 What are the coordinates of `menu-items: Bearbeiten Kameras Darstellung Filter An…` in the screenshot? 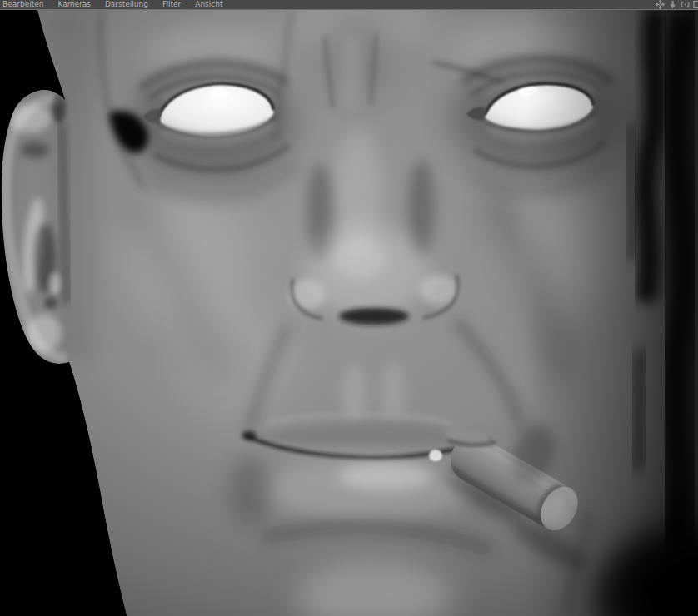 It's located at (112, 5).